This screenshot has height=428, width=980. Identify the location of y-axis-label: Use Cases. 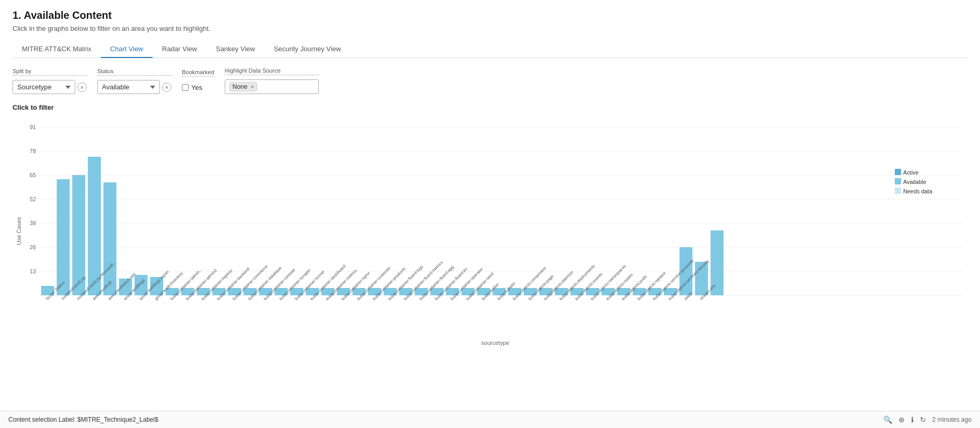
(18, 231).